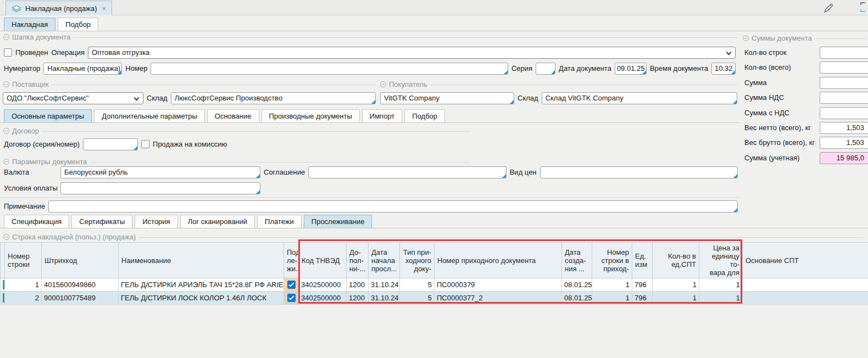 The image size is (868, 358). Describe the element at coordinates (828, 9) in the screenshot. I see `edit-pencil-icon` at that location.